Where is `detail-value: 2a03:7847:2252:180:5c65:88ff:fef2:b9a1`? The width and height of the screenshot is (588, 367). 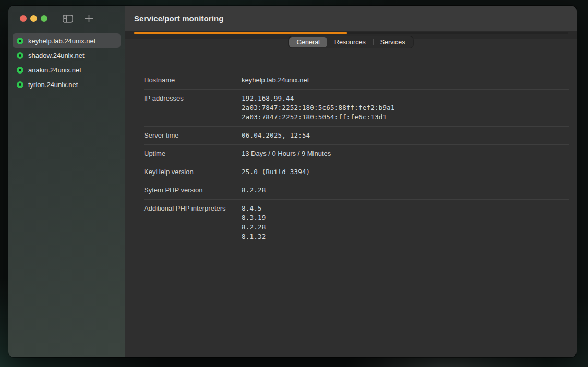
detail-value: 2a03:7847:2252:180:5c65:88ff:fef2:b9a1 is located at coordinates (318, 108).